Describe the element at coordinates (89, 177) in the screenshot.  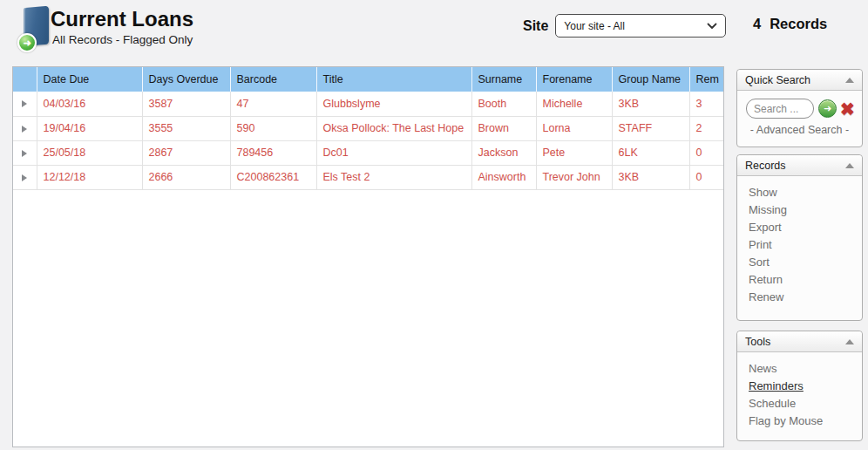
I see `cell-date-due: 12/12/18` at that location.